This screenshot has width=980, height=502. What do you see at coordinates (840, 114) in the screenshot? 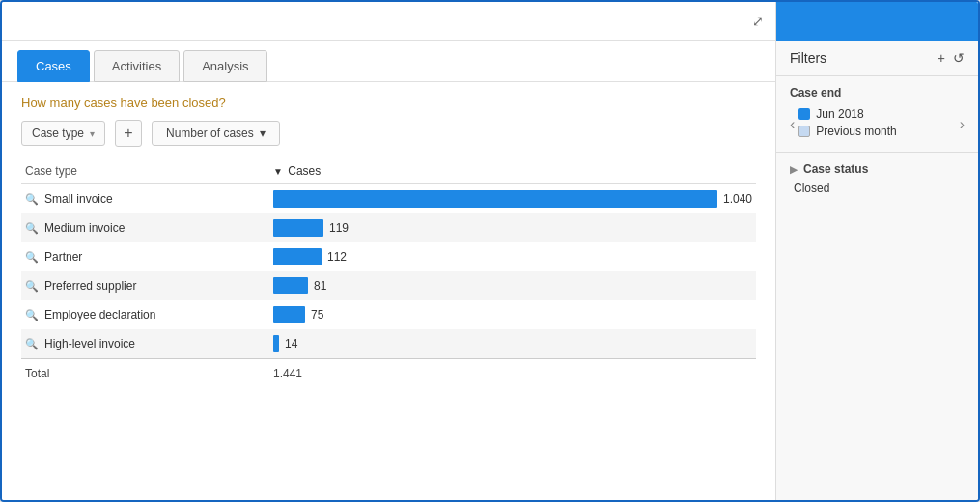
I see `current-date-label: Jun 2018` at bounding box center [840, 114].